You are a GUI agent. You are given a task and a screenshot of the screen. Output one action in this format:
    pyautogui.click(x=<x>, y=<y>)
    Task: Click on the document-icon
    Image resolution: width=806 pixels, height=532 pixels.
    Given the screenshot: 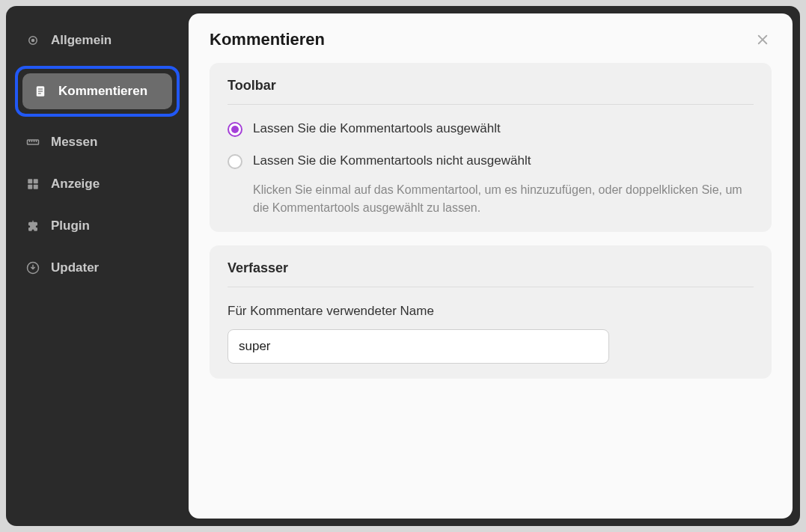 What is the action you would take?
    pyautogui.click(x=40, y=91)
    